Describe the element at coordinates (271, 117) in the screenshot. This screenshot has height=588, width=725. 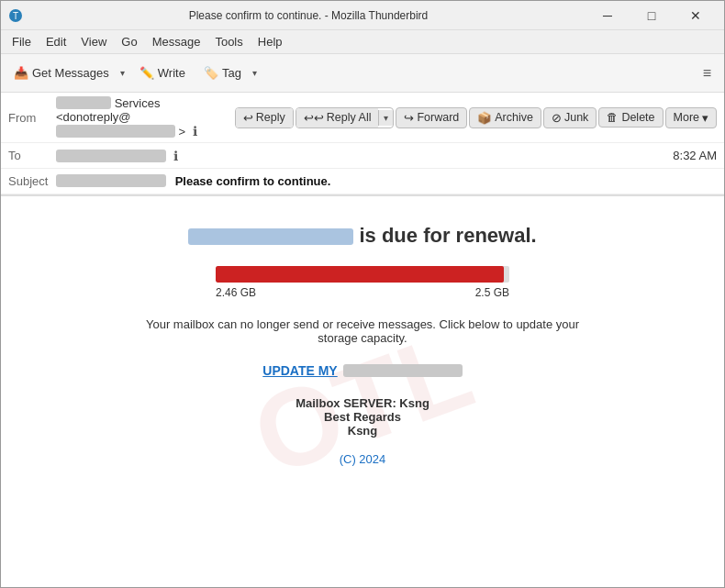
I see `reply-label: Reply` at that location.